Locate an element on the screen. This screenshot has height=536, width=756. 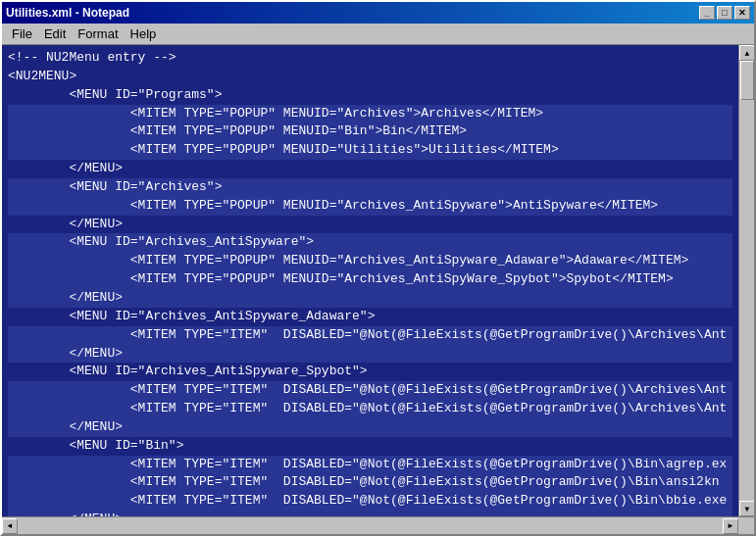
menu-format: Format is located at coordinates (98, 33).